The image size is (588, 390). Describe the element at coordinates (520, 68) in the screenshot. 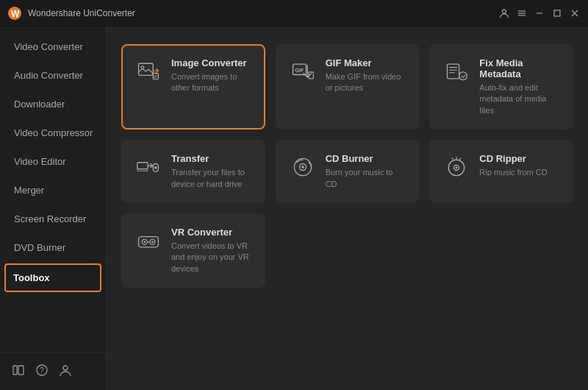

I see `fix-metadata-title: Fix Media Metadata` at that location.